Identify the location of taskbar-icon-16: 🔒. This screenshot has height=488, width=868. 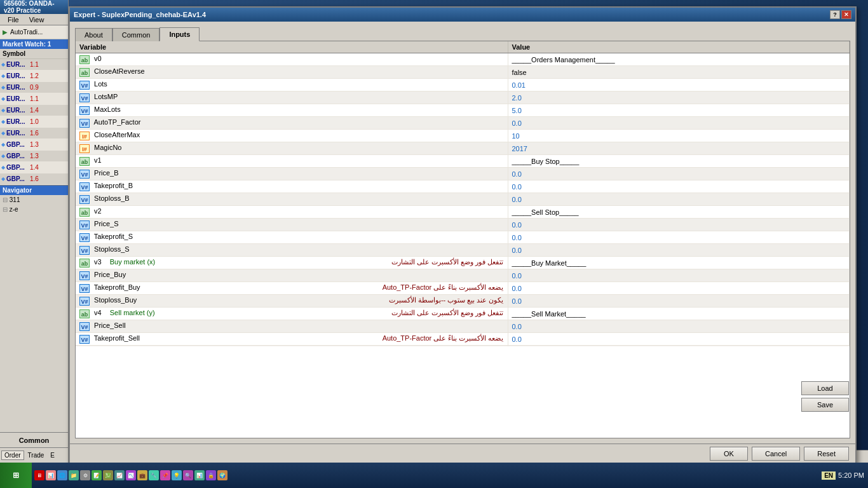
(211, 475).